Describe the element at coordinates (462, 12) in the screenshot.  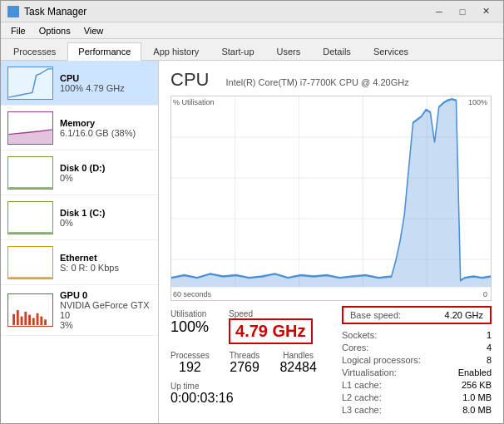
I see `maximize-button: □` at that location.